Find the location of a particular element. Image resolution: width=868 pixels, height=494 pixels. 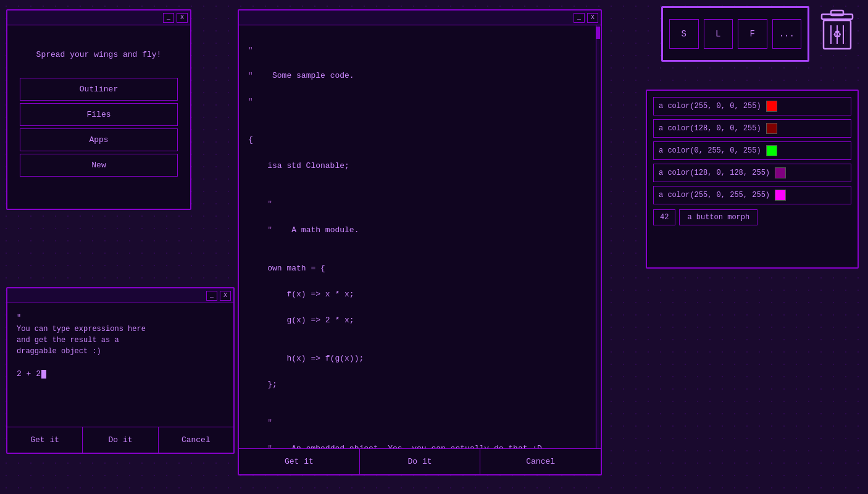

palette-label-4: a color(255, 0, 255, 255) is located at coordinates (714, 195).